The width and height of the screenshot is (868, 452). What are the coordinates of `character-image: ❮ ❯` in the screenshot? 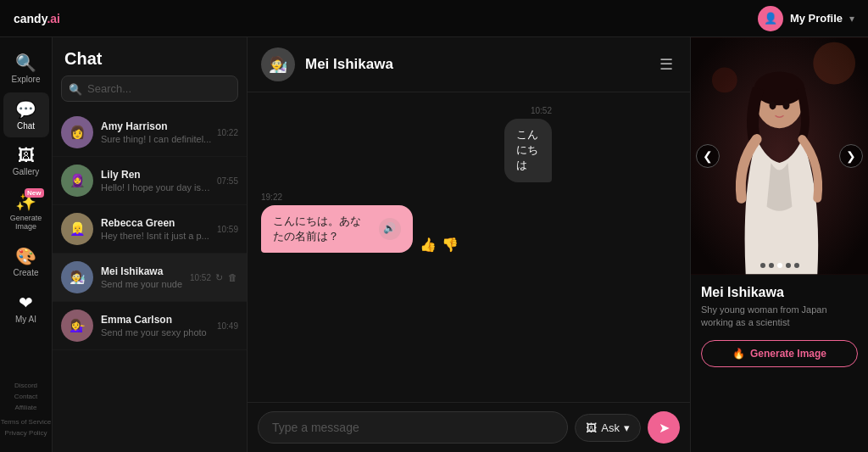 It's located at (780, 156).